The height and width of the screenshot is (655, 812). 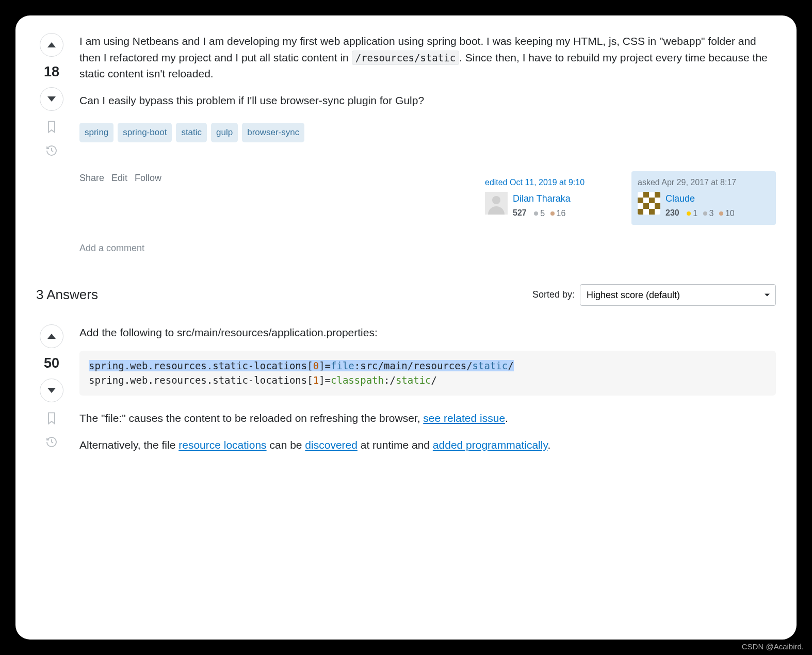 What do you see at coordinates (52, 363) in the screenshot?
I see `answer-vote-score: 50` at bounding box center [52, 363].